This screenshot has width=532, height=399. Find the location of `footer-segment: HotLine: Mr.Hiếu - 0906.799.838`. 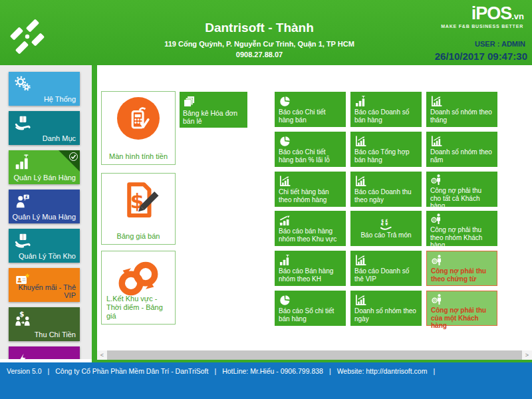

footer-segment: HotLine: Mr.Hiếu - 0906.799.838 is located at coordinates (273, 371).